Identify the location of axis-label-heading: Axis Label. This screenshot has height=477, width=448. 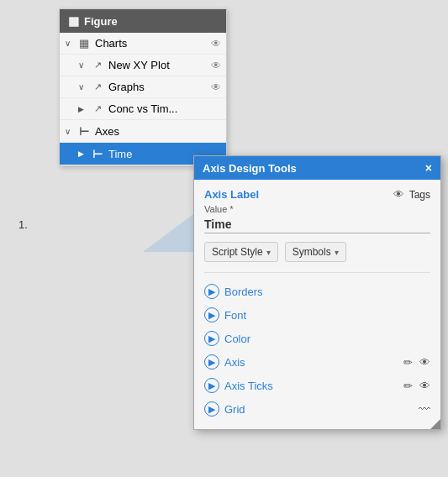
(232, 195).